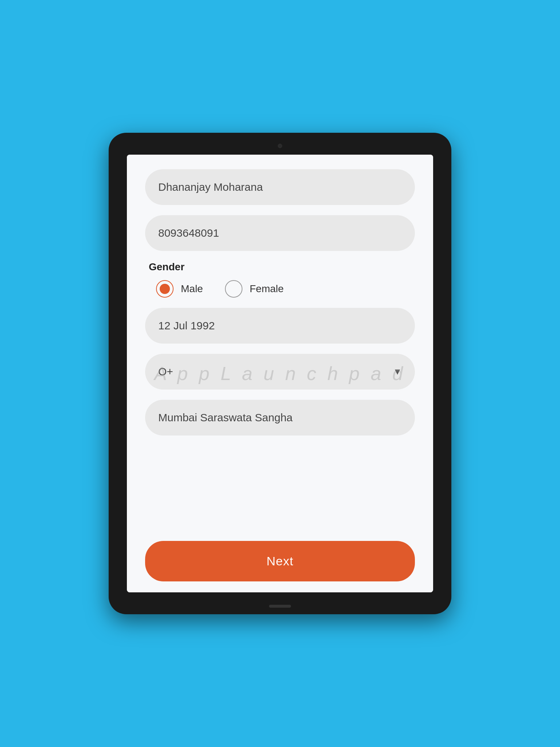 The width and height of the screenshot is (560, 747). Describe the element at coordinates (166, 372) in the screenshot. I see `blood-group-value: O+` at that location.